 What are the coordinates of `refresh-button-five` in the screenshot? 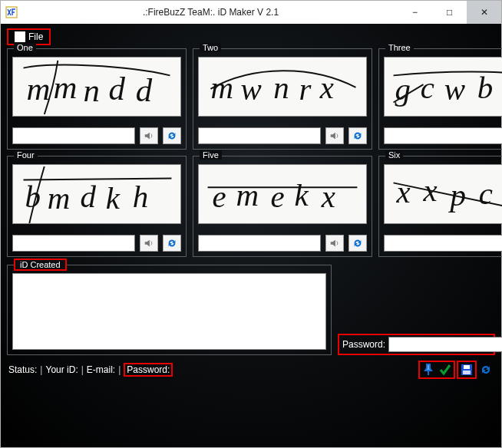 It's located at (358, 243).